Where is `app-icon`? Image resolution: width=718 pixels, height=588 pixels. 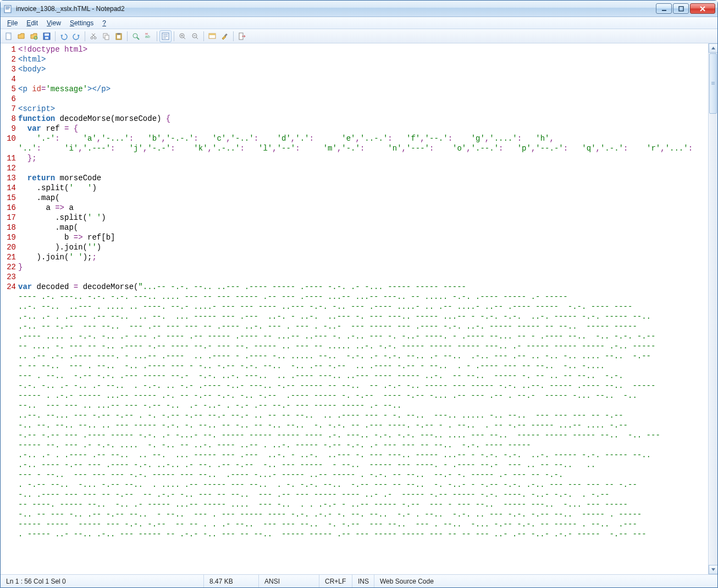 app-icon is located at coordinates (8, 9).